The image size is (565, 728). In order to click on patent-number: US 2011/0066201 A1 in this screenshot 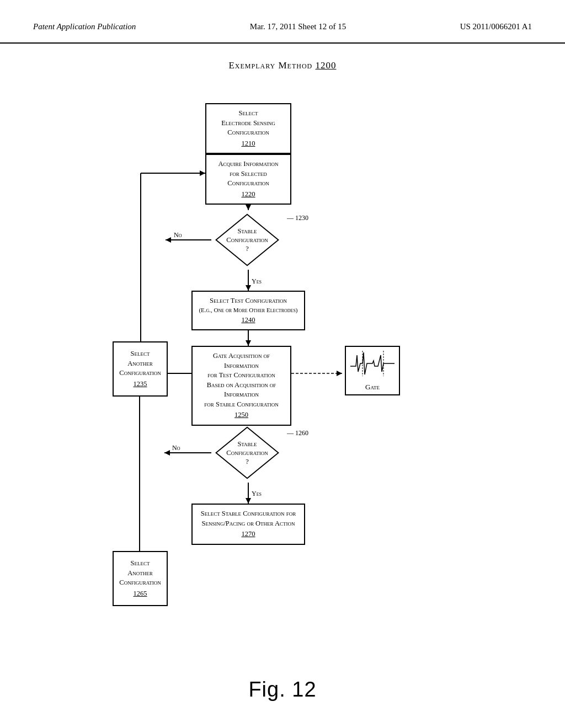, I will do `click(496, 26)`.